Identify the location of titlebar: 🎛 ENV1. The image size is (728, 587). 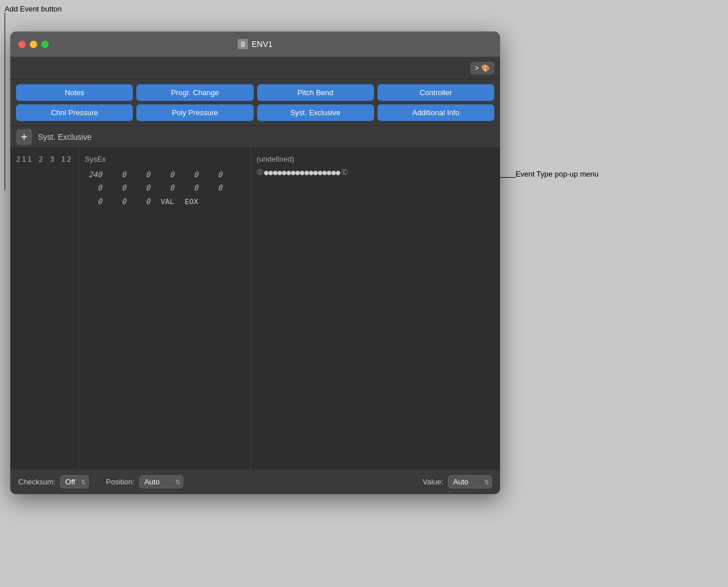
(255, 44).